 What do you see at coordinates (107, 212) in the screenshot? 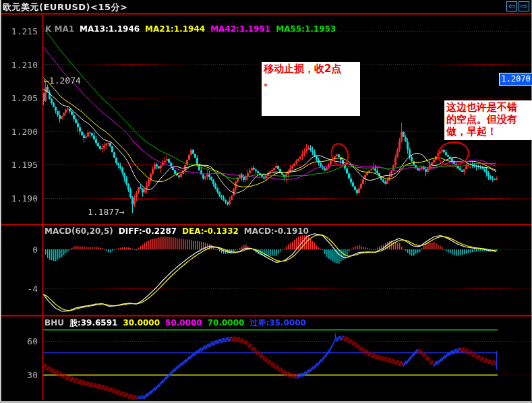
I see `low-price-callout: 1.1877→` at bounding box center [107, 212].